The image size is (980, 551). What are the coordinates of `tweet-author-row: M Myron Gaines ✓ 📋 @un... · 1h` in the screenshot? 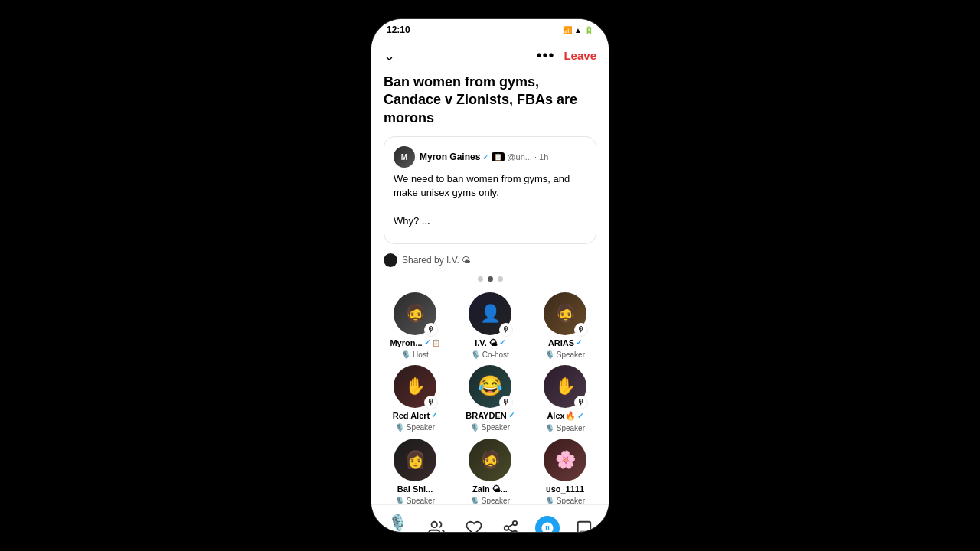 It's located at (490, 157).